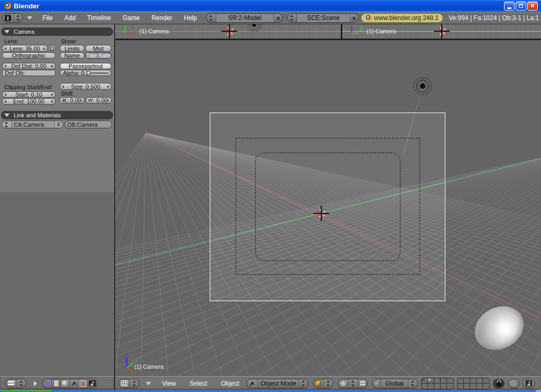 The width and height of the screenshot is (541, 392). Describe the element at coordinates (29, 55) in the screenshot. I see `orthographic-toggle: Orthographic` at that location.